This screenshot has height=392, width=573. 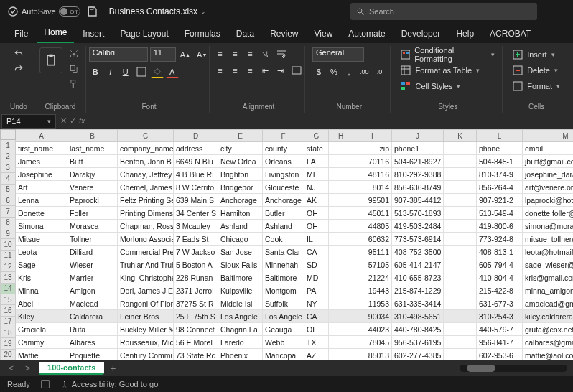 I want to click on cell: 907-385-4412, so click(x=418, y=200).